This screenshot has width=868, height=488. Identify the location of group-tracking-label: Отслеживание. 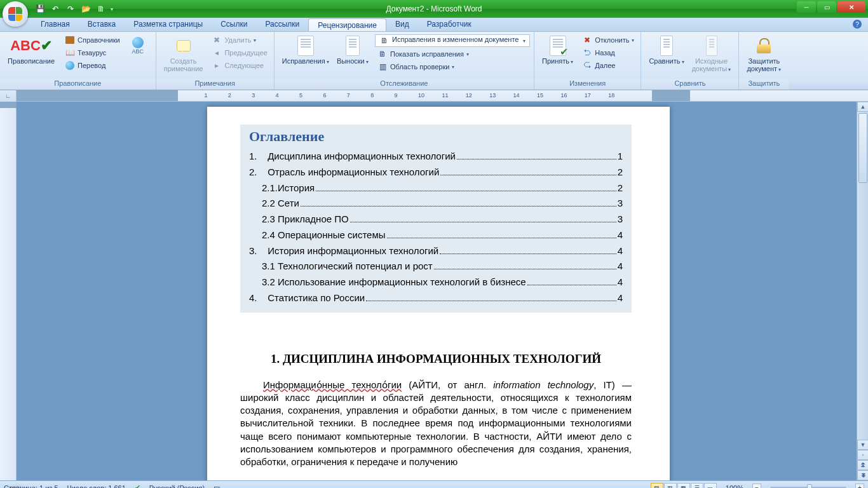
(404, 85).